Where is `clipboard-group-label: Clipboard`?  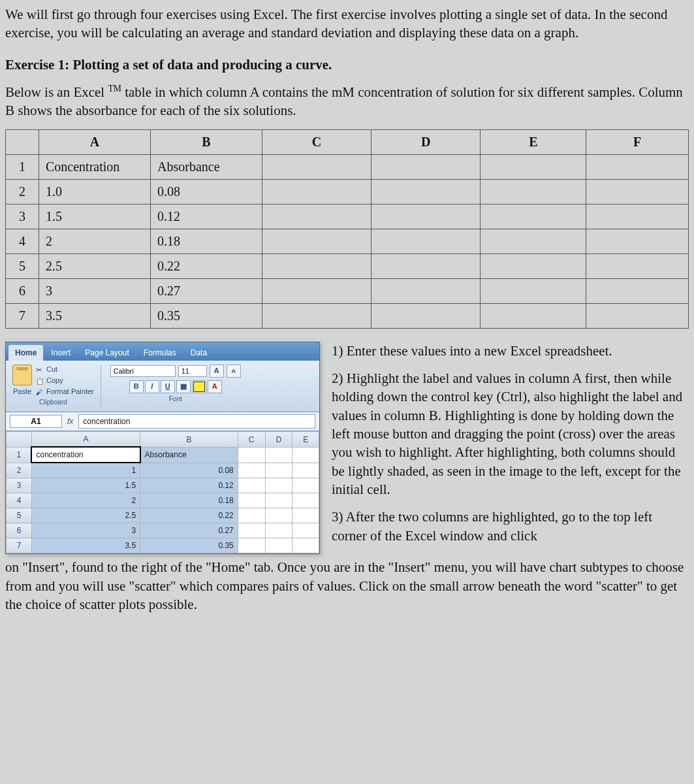
clipboard-group-label: Clipboard is located at coordinates (54, 402).